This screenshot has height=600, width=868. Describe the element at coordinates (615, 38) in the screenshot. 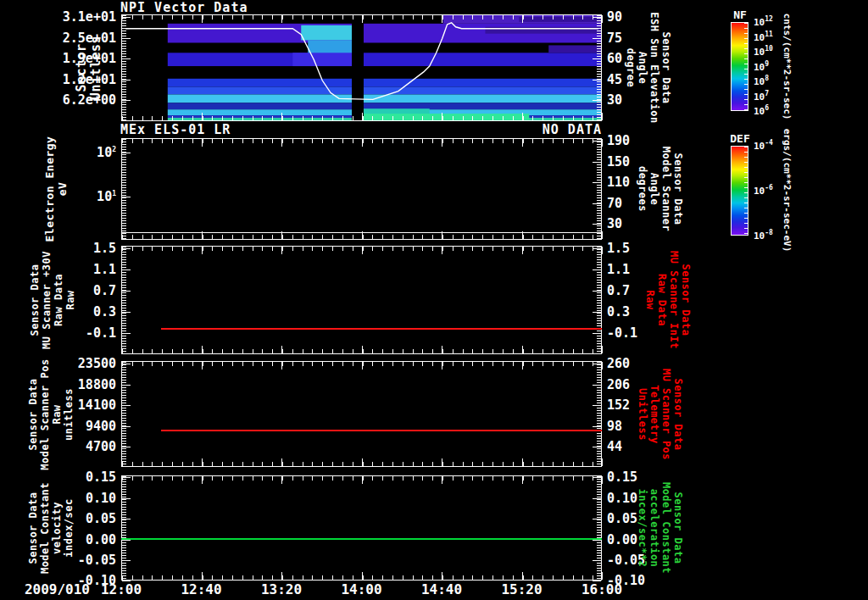

I see `panel1-right-tick-label: 75` at that location.